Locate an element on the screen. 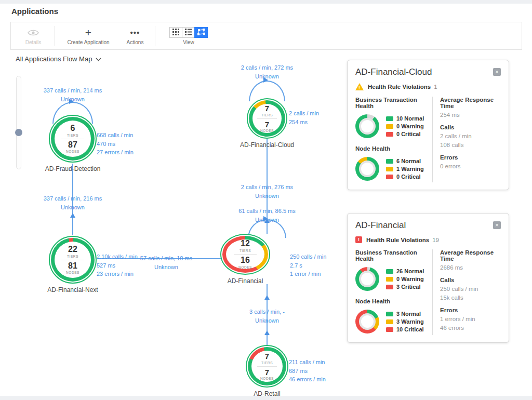 The image size is (532, 400). list-view-button is located at coordinates (188, 32).